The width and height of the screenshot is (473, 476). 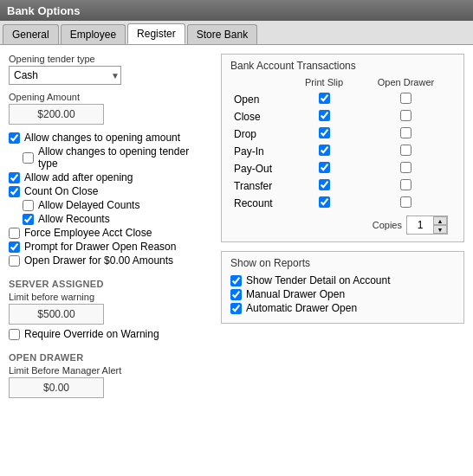 I want to click on bat-payout-drawer, so click(x=405, y=168).